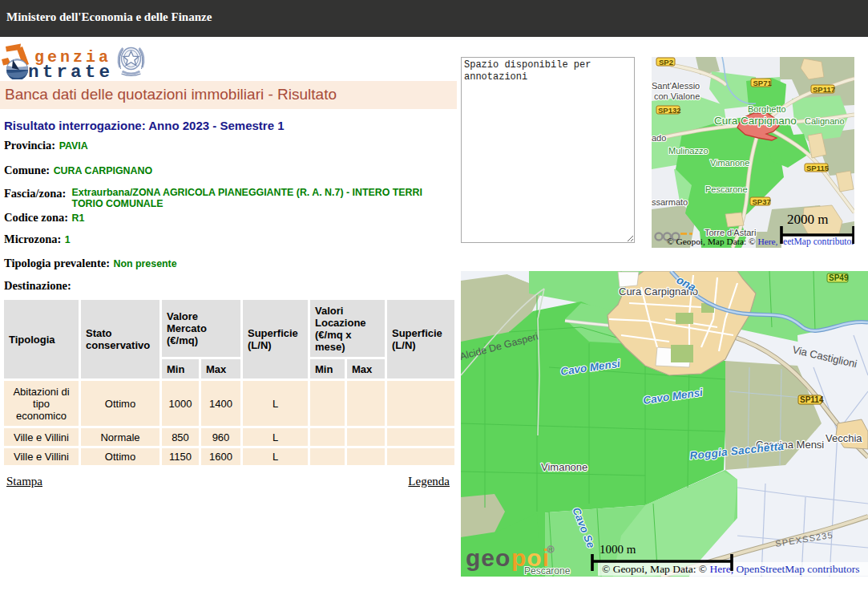 The height and width of the screenshot is (591, 868). Describe the element at coordinates (755, 120) in the screenshot. I see `svg-text: Cura Carpignano` at that location.